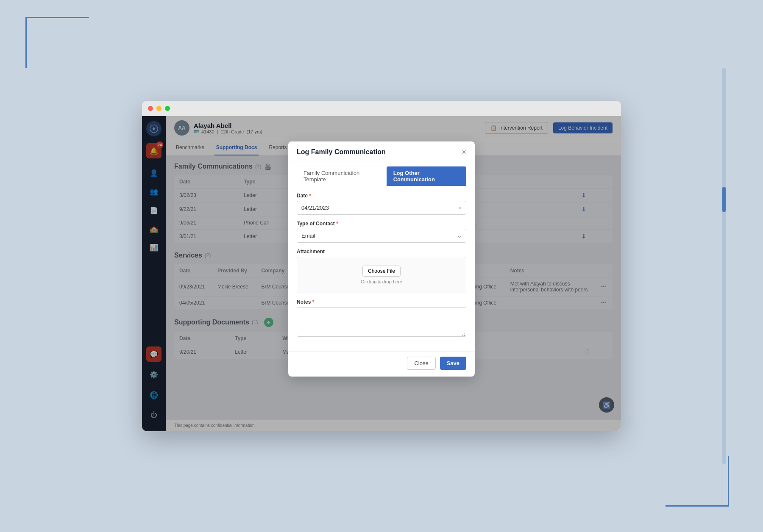 This screenshot has width=763, height=532. Describe the element at coordinates (382, 208) in the screenshot. I see `date-input` at that location.